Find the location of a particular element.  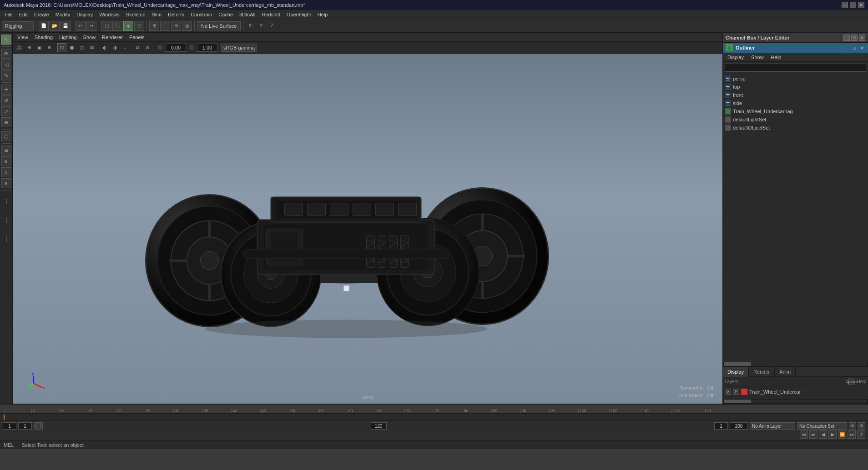

menu-create: Create is located at coordinates (42, 15).